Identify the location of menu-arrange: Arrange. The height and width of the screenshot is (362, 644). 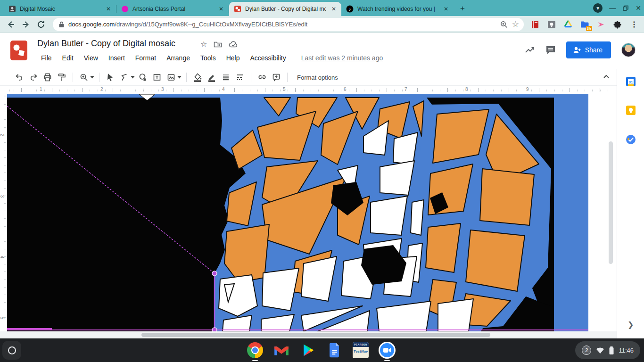
(178, 58).